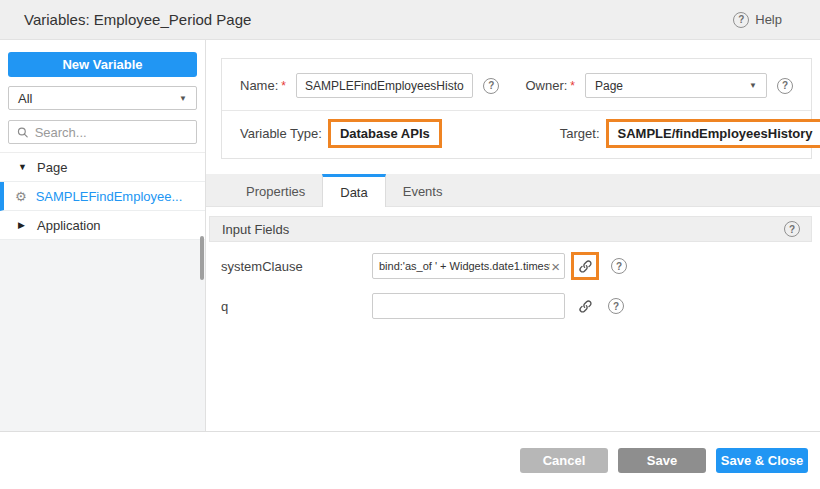 This screenshot has width=820, height=489. Describe the element at coordinates (410, 20) in the screenshot. I see `dialog-header: Variables: Employee_Period Page ? Help` at that location.